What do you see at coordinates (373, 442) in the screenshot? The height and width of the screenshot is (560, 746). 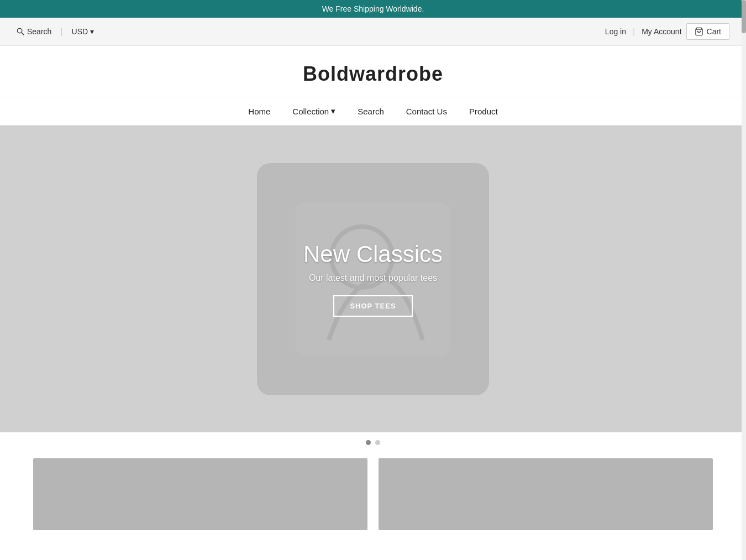 I see `slider-dots` at bounding box center [373, 442].